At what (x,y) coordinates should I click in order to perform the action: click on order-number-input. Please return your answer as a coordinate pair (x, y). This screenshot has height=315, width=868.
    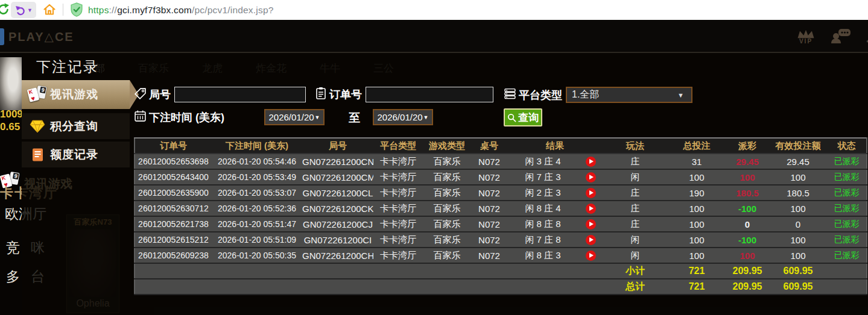
    Looking at the image, I should click on (429, 95).